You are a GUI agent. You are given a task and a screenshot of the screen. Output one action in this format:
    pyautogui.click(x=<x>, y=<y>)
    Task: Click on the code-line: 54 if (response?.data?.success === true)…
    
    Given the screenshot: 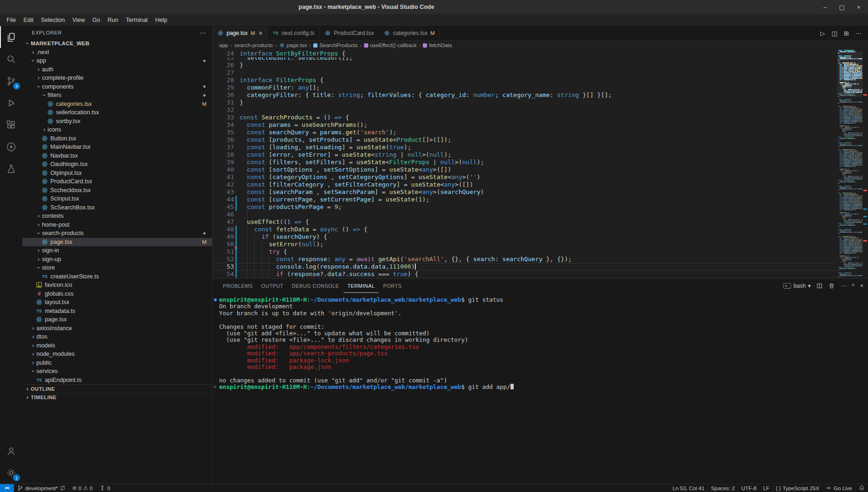 What is the action you would take?
    pyautogui.click(x=524, y=274)
    